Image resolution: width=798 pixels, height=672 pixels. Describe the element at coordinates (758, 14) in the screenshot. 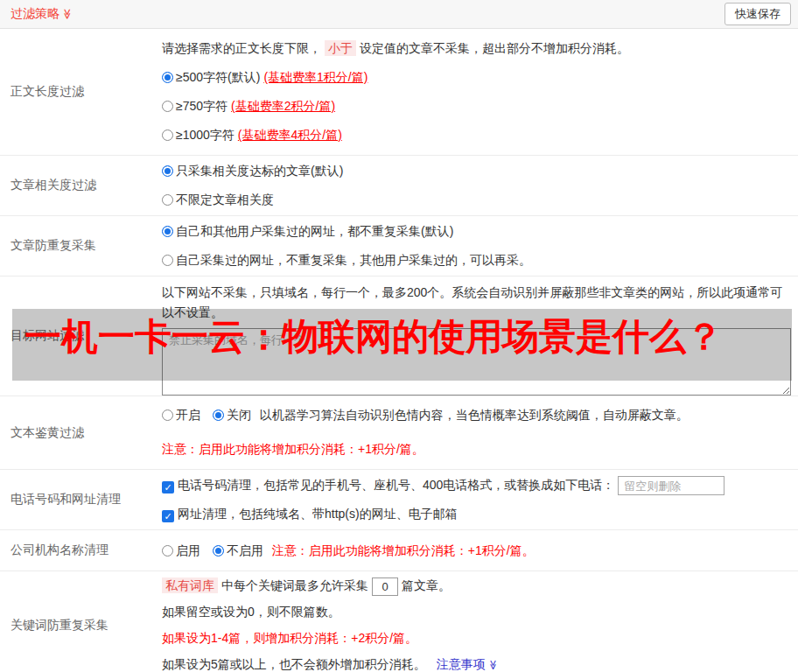

I see `quick-save-button: 快速保存` at that location.